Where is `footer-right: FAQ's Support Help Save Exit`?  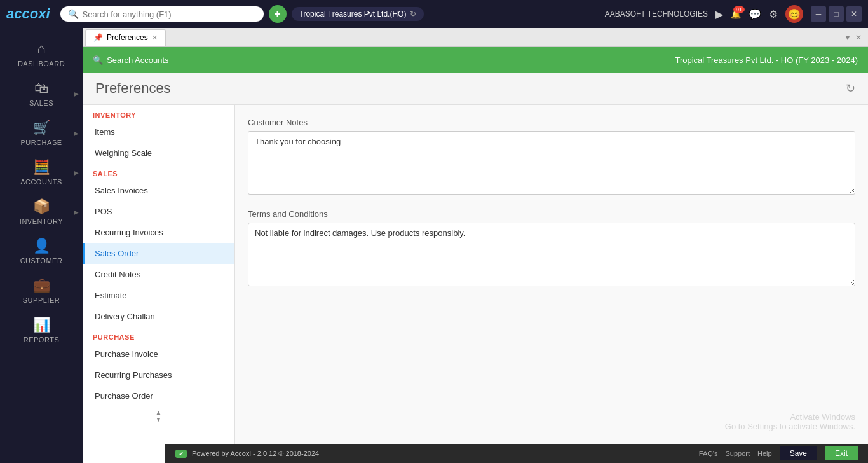
footer-right: FAQ's Support Help Save Exit is located at coordinates (778, 453).